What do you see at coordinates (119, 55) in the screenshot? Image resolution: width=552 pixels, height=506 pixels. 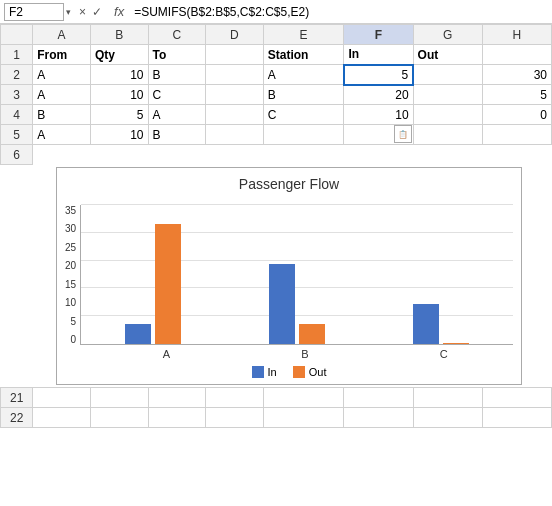 I see `cell-b1: Qty` at bounding box center [119, 55].